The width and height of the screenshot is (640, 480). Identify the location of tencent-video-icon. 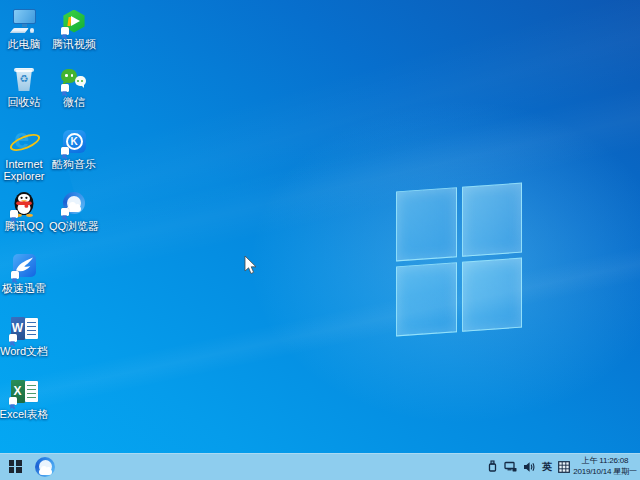
(74, 22).